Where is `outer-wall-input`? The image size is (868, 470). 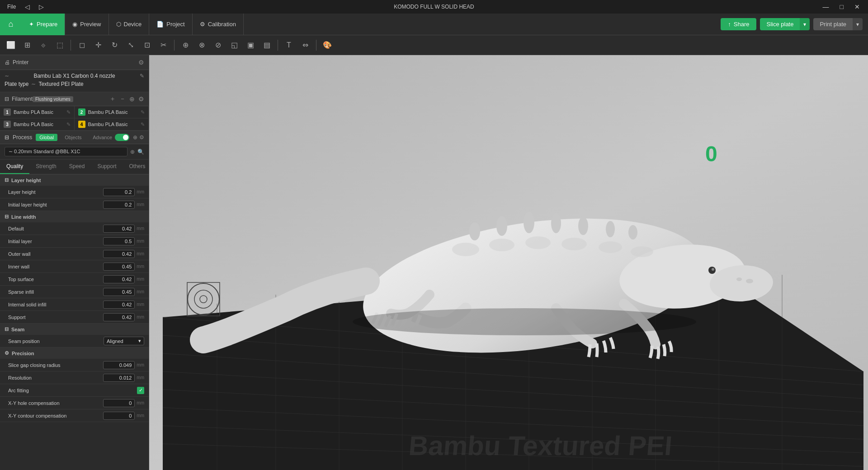
outer-wall-input is located at coordinates (119, 254).